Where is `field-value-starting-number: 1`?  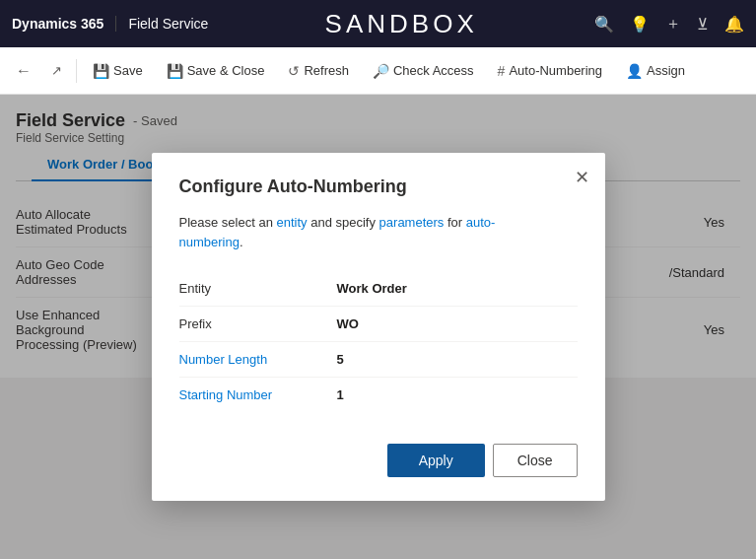 field-value-starting-number: 1 is located at coordinates (341, 394).